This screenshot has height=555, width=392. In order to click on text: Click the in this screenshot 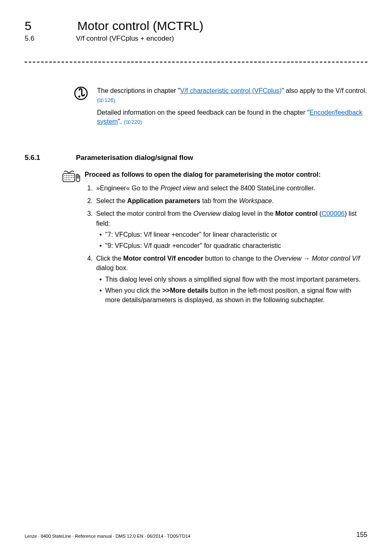, I will do `click(110, 258)`.